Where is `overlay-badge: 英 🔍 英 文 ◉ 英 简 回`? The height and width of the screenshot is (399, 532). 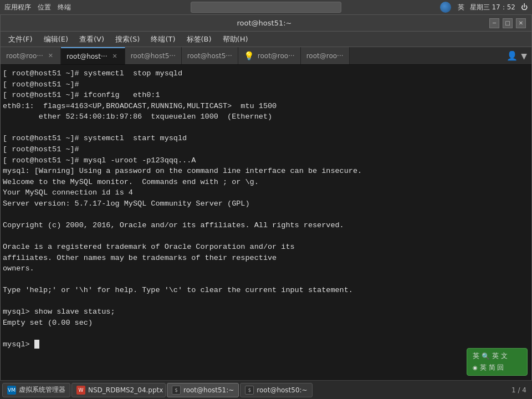
overlay-badge: 英 🔍 英 文 ◉ 英 简 回 is located at coordinates (497, 362).